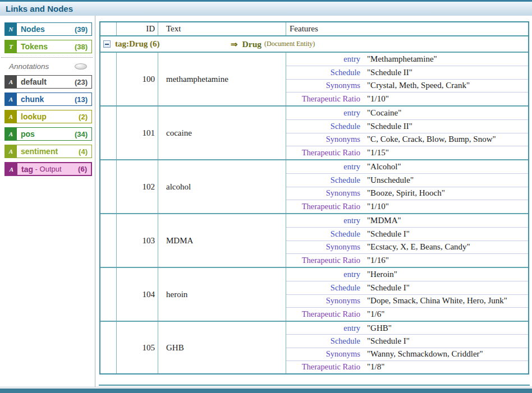  What do you see at coordinates (266, 391) in the screenshot?
I see `window-bottom-bar` at bounding box center [266, 391].